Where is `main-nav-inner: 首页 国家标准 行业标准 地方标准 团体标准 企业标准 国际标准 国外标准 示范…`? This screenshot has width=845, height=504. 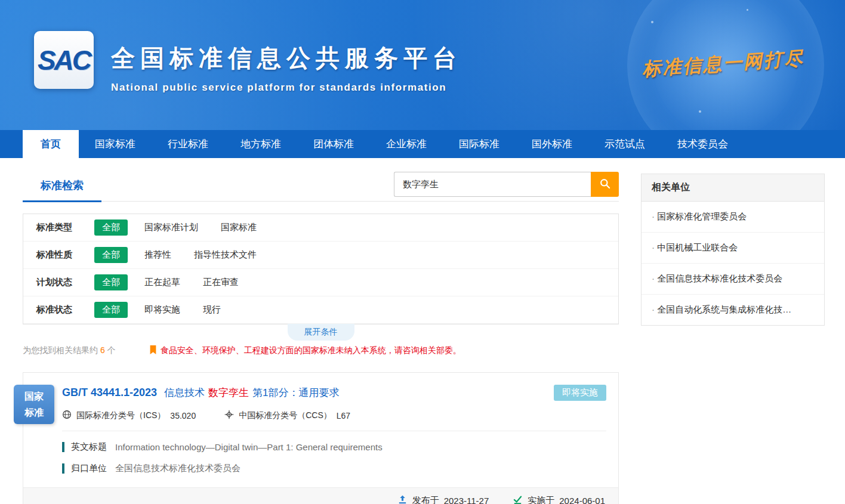
main-nav-inner: 首页 国家标准 行业标准 地方标准 团体标准 企业标准 国际标准 国外标准 示范… is located at coordinates (422, 144).